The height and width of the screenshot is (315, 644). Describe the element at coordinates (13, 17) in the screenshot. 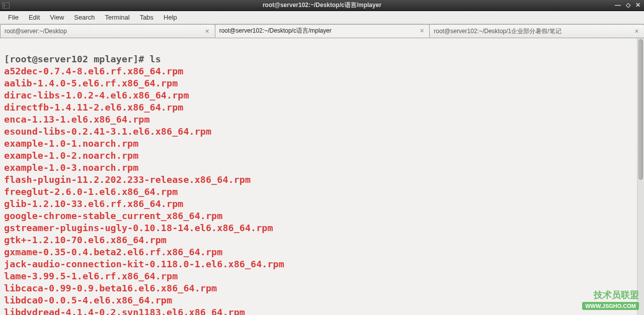

I see `menu-file: File` at that location.